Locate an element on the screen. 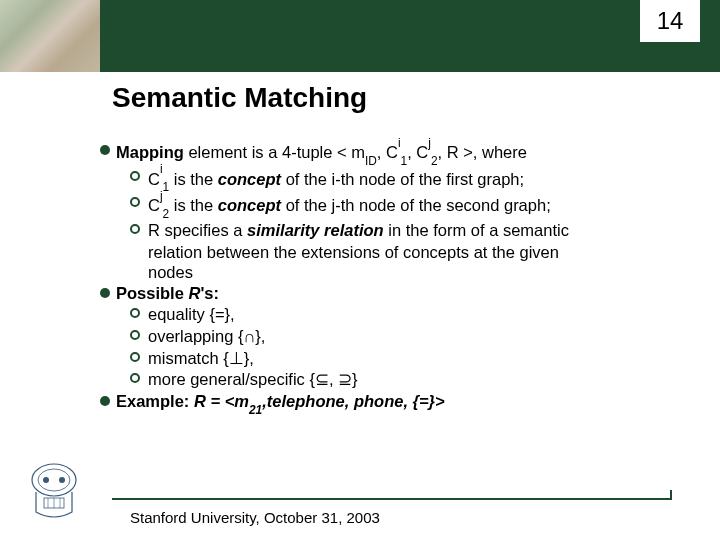  footer-tick is located at coordinates (671, 495).